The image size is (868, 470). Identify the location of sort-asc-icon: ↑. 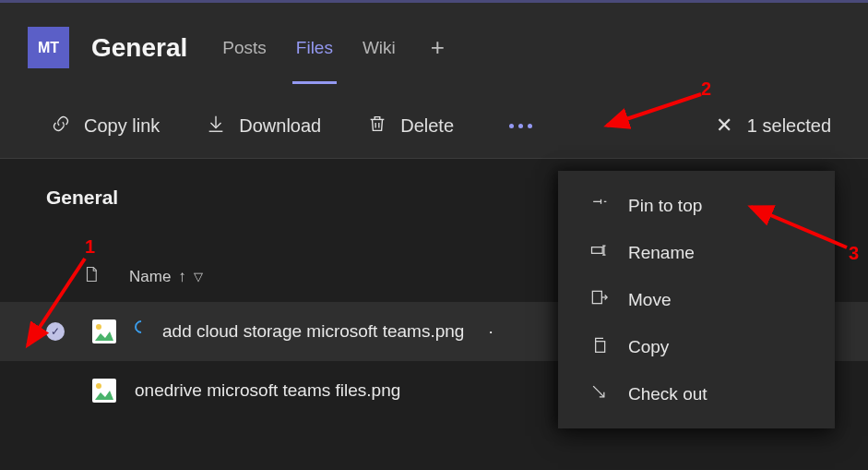
(183, 277).